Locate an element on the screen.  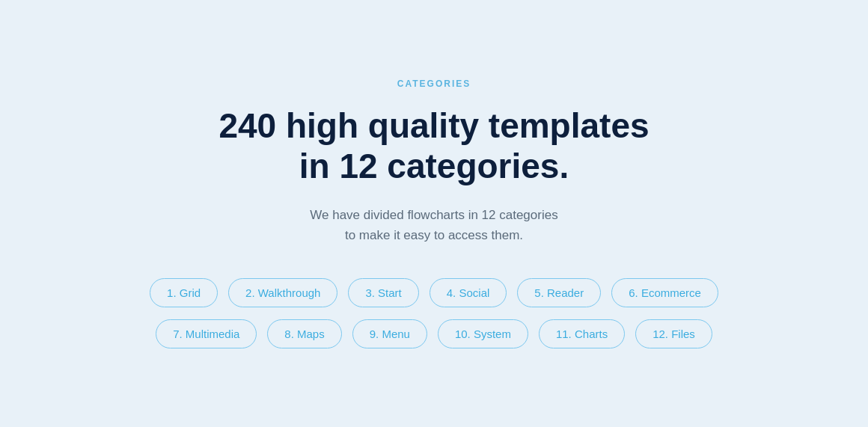
category-pill-10: 10. System is located at coordinates (483, 334).